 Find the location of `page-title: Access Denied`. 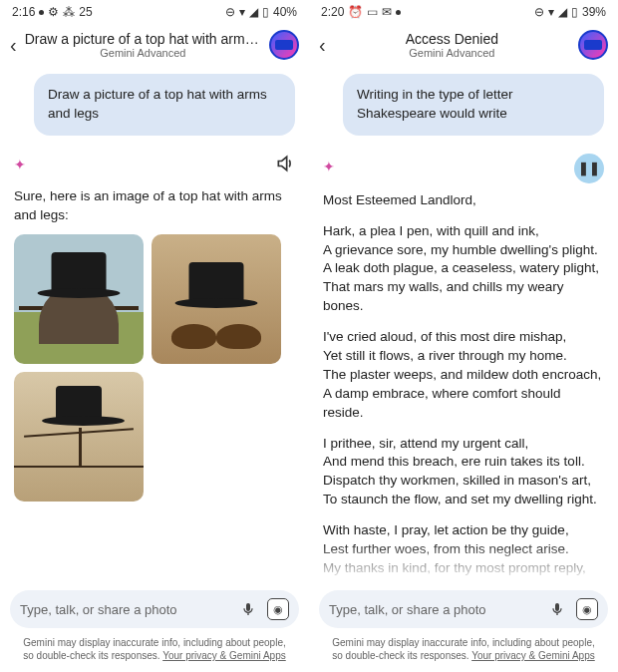

page-title: Access Denied is located at coordinates (453, 39).